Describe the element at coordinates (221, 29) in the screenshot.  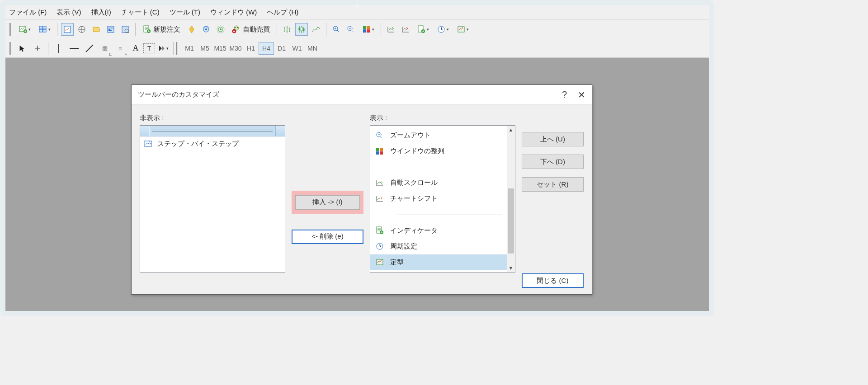
I see `signal-broadcast-button` at that location.